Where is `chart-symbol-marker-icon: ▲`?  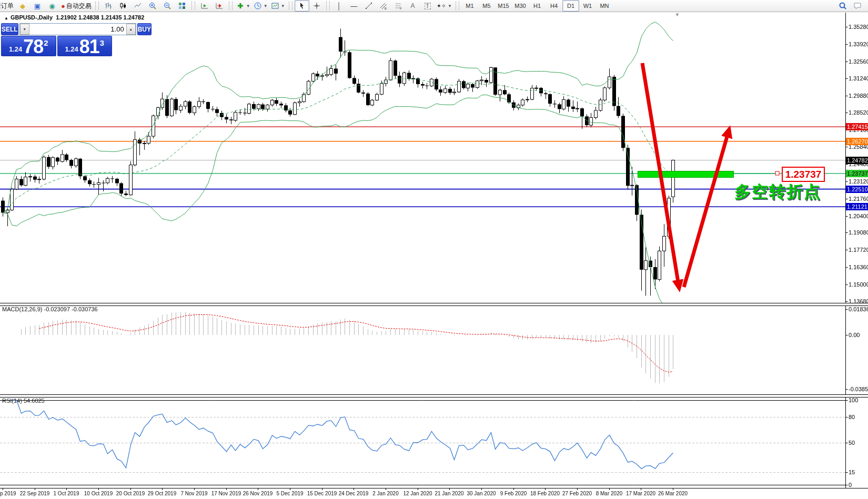 chart-symbol-marker-icon: ▲ is located at coordinates (6, 18).